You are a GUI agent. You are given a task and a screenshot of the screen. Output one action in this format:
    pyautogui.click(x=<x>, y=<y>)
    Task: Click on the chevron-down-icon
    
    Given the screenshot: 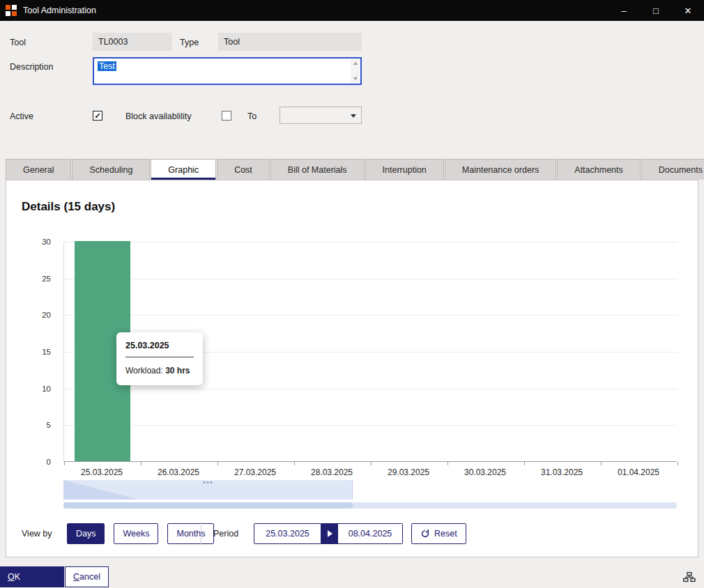 What is the action you would take?
    pyautogui.click(x=353, y=116)
    